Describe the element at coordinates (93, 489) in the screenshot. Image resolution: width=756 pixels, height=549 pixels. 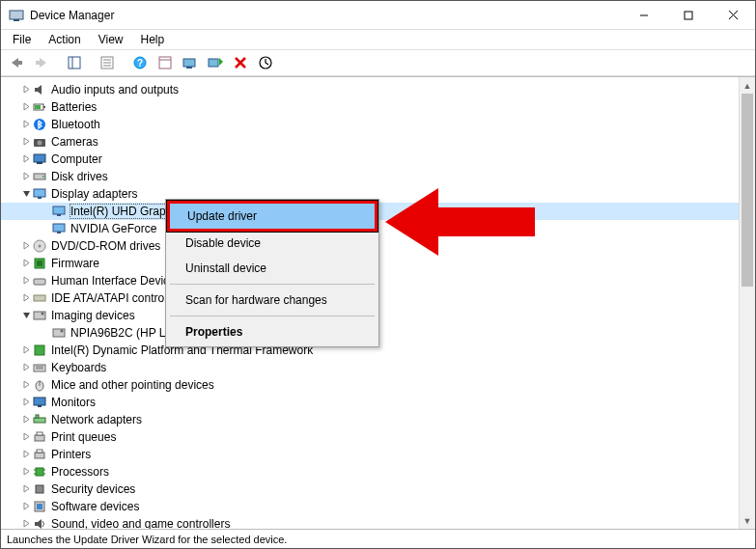
I see `tree-item-label: Security devices` at that location.